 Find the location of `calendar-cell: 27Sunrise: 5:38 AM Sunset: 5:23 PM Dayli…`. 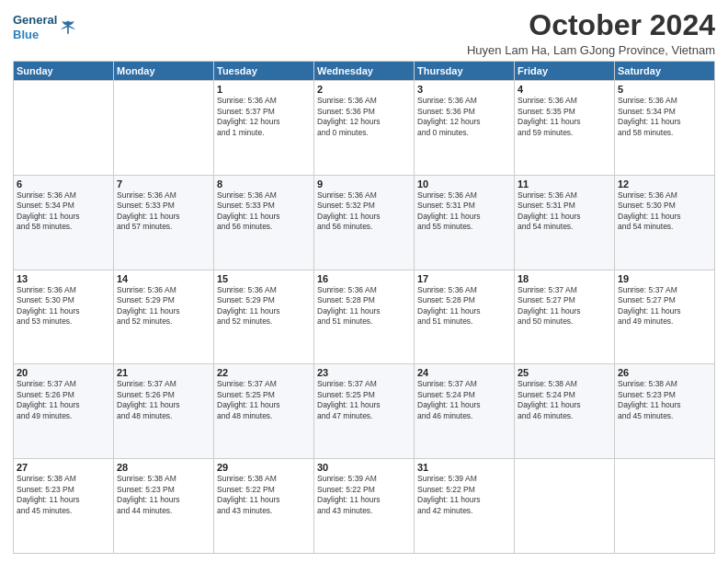

calendar-cell: 27Sunrise: 5:38 AM Sunset: 5:23 PM Dayli… is located at coordinates (64, 506).